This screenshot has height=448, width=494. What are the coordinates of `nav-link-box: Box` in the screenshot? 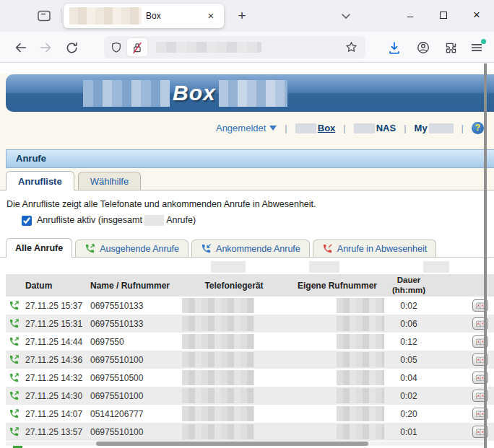 It's located at (316, 128).